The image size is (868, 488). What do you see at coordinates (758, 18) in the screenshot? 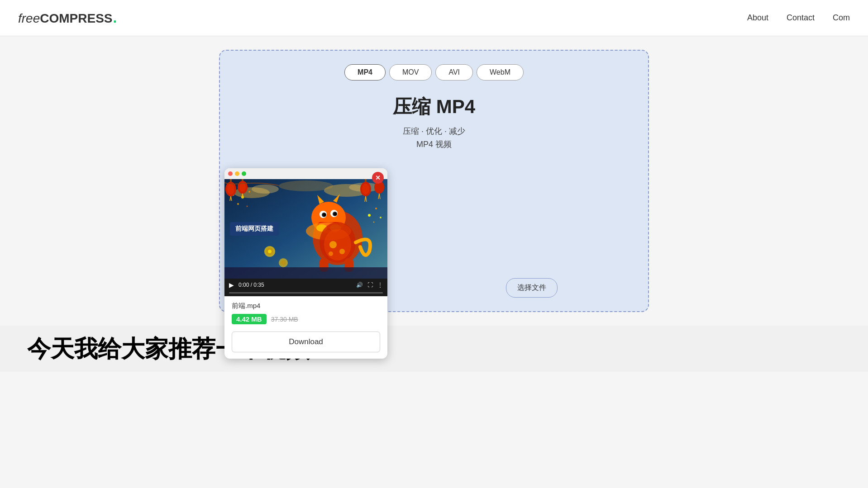
I see `nav-about: About` at bounding box center [758, 18].